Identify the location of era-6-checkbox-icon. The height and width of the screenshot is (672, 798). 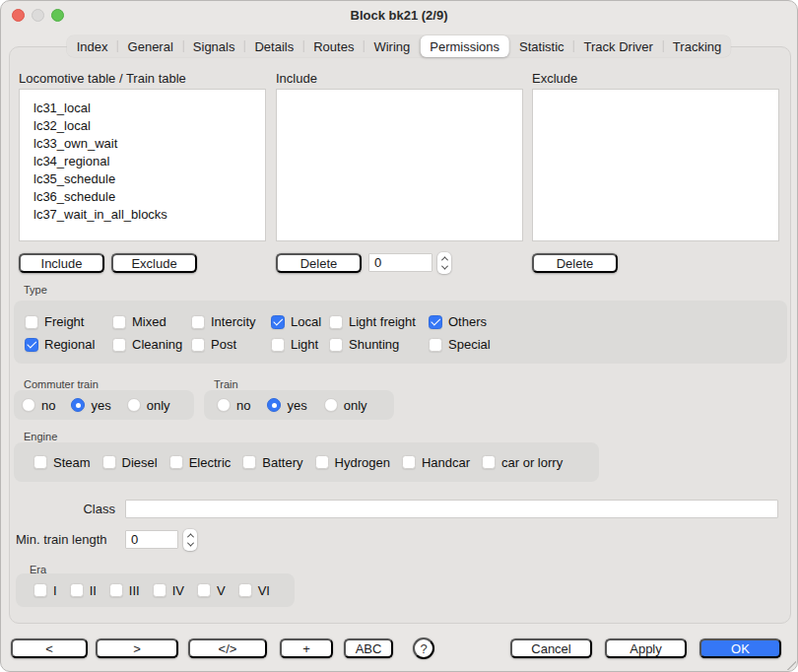
(245, 590).